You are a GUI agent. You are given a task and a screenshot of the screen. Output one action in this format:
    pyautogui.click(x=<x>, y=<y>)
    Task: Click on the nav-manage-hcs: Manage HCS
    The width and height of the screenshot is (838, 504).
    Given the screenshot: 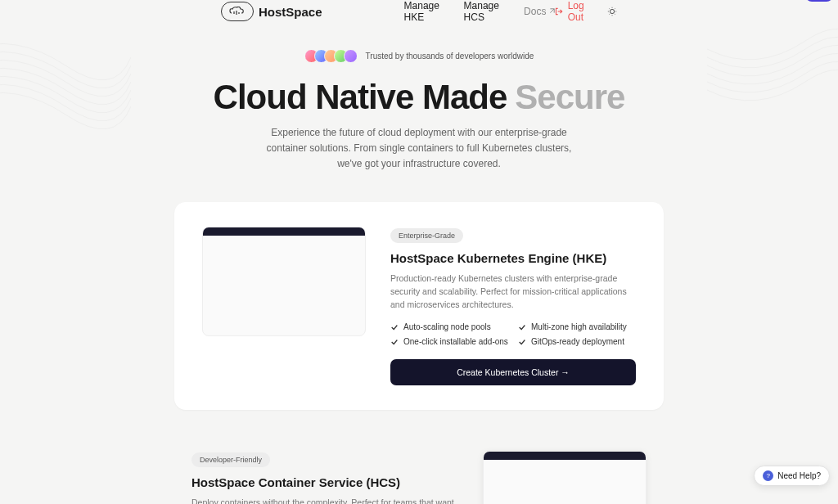 What is the action you would take?
    pyautogui.click(x=489, y=11)
    